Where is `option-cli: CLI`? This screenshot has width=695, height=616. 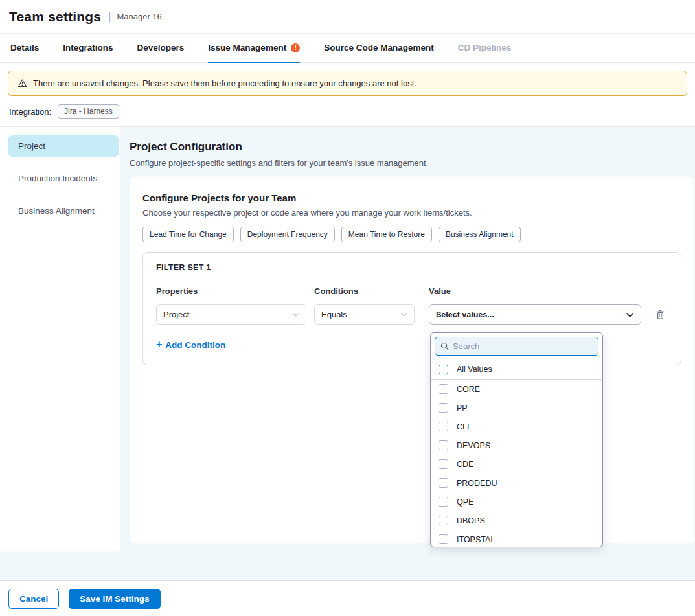 option-cli: CLI is located at coordinates (517, 426).